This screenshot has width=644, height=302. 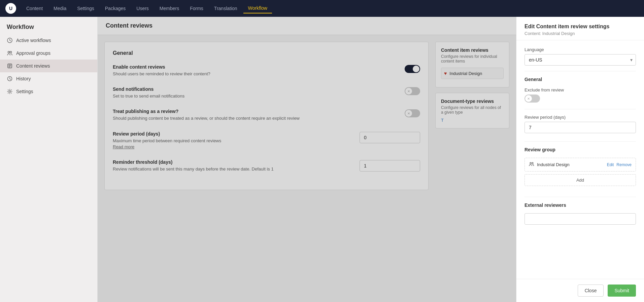 What do you see at coordinates (580, 127) in the screenshot?
I see `overlay-review-period-input` at bounding box center [580, 127].